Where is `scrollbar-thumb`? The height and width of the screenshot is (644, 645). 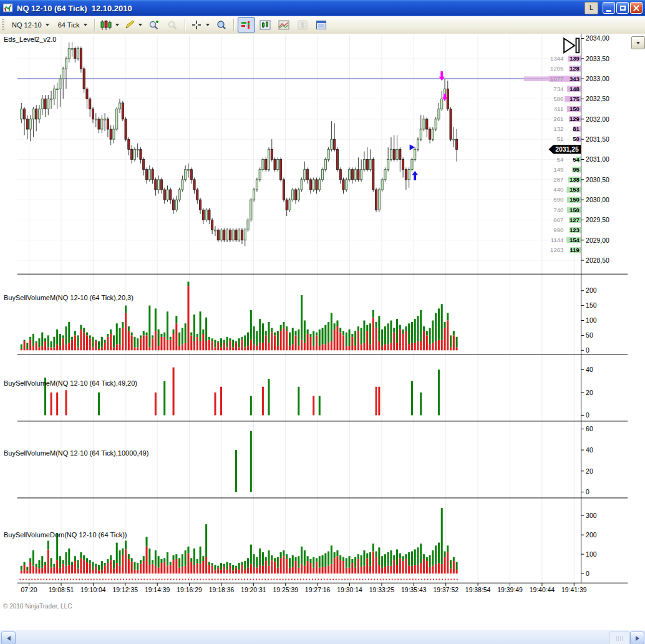
scrollbar-thumb is located at coordinates (619, 638).